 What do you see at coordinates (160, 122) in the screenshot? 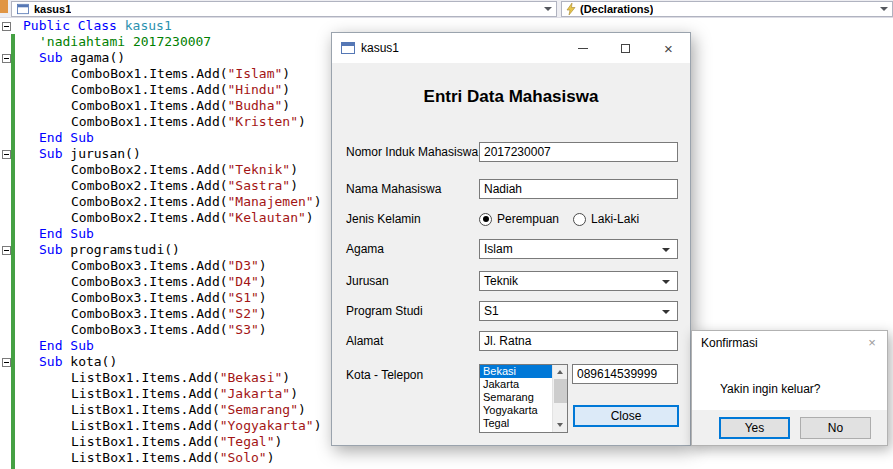
I see `code-text: ComboBox1.Items.Add("Kristen")` at bounding box center [160, 122].